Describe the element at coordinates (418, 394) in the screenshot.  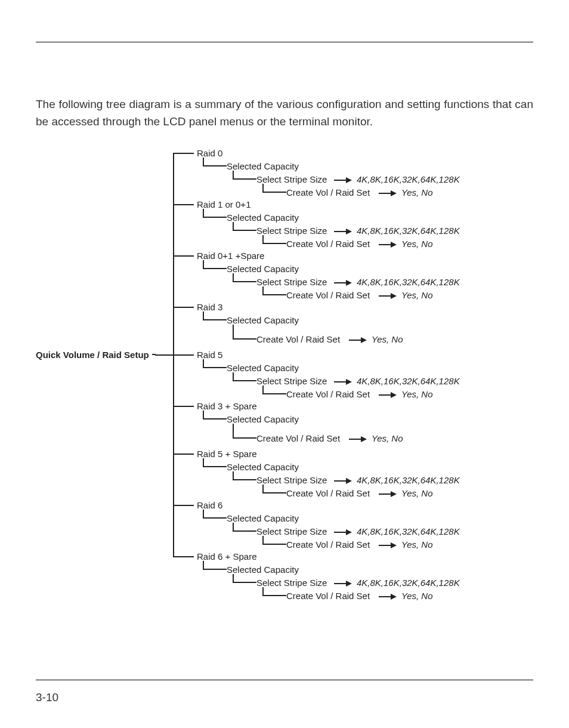
I see `yesno-4: Yes, No` at that location.